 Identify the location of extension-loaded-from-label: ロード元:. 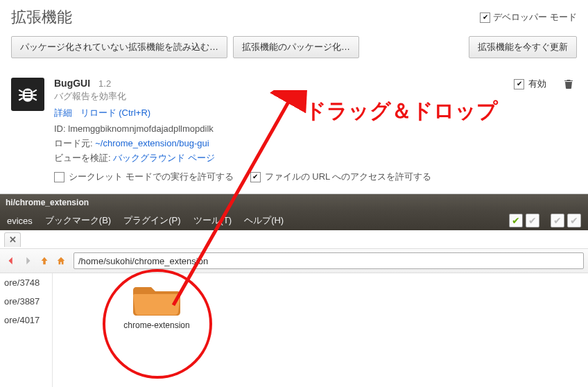
(74, 143).